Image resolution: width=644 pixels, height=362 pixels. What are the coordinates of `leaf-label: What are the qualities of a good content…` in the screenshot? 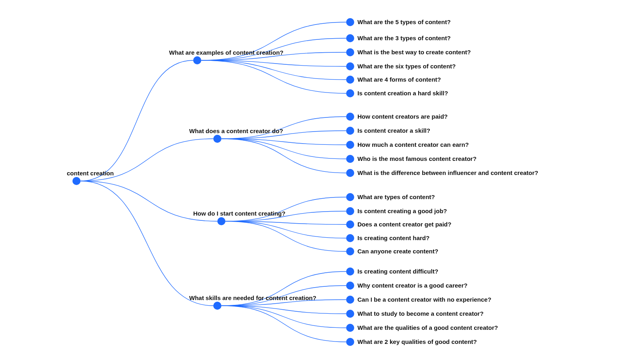 It's located at (427, 327).